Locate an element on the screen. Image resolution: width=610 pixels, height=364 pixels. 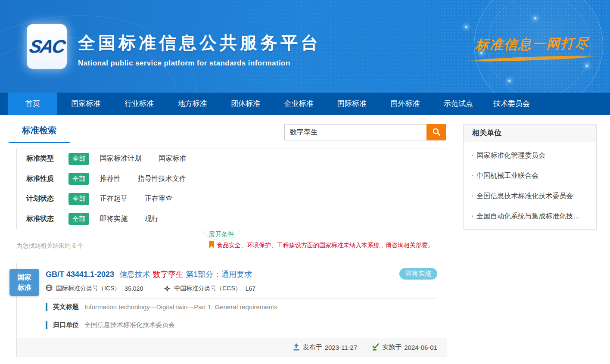
badge-line2: 标准 is located at coordinates (24, 288).